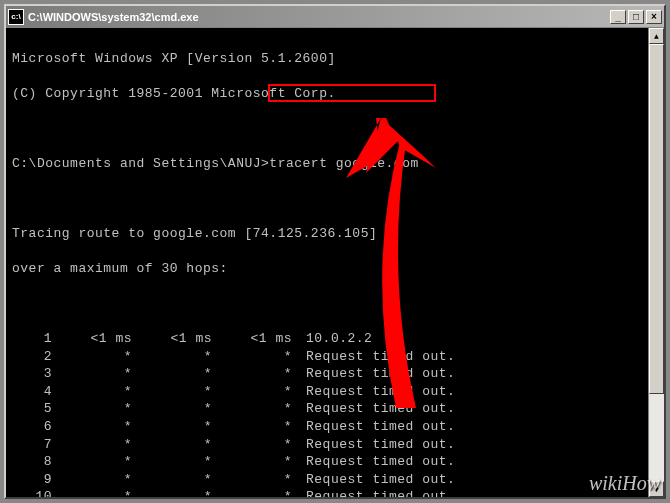 This screenshot has height=503, width=670. Describe the element at coordinates (335, 392) in the screenshot. I see `hop-row: 4***Request timed out.` at that location.